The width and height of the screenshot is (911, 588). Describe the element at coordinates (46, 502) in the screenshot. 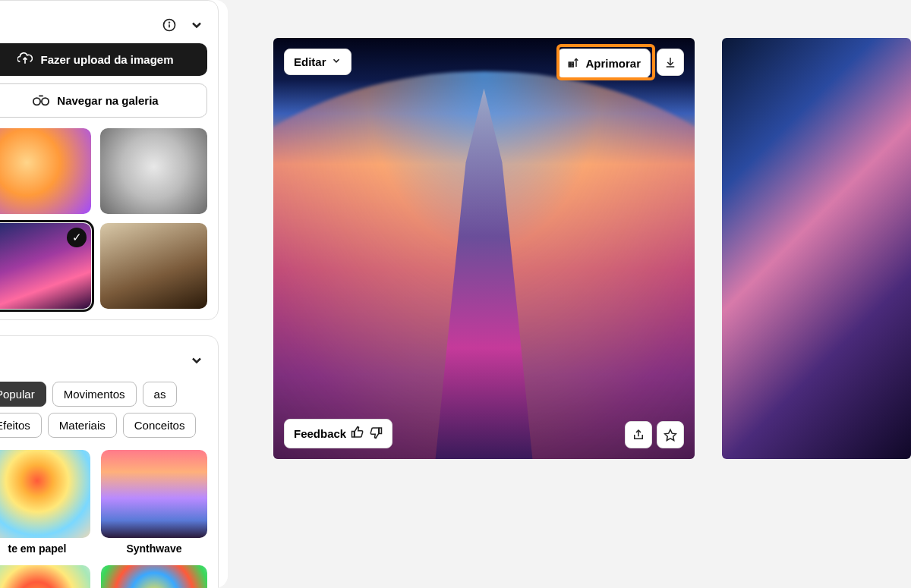

I see `style-item: te em papel` at that location.